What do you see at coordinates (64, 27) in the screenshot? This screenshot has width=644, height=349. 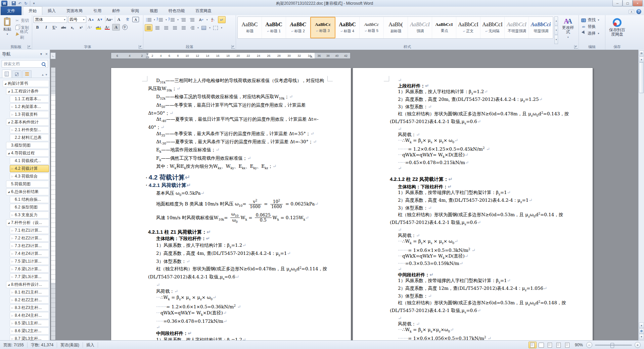 I see `strikethrough-button: abc` at bounding box center [64, 27].